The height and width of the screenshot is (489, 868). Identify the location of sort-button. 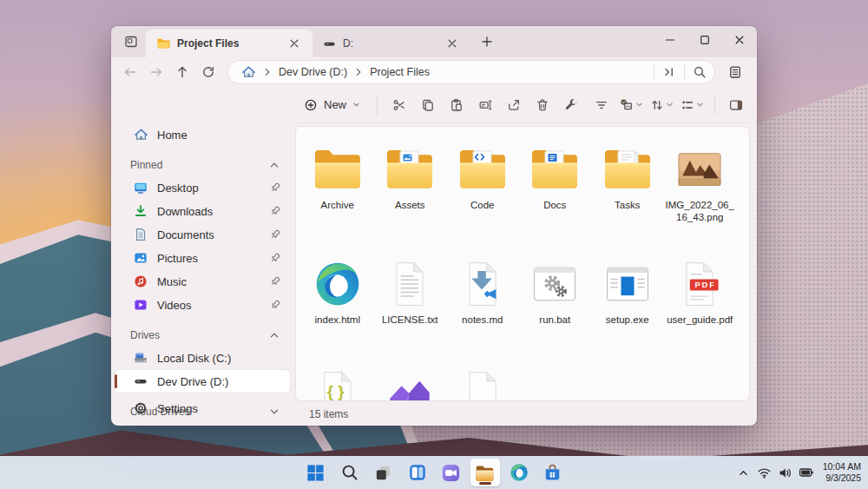
(661, 105).